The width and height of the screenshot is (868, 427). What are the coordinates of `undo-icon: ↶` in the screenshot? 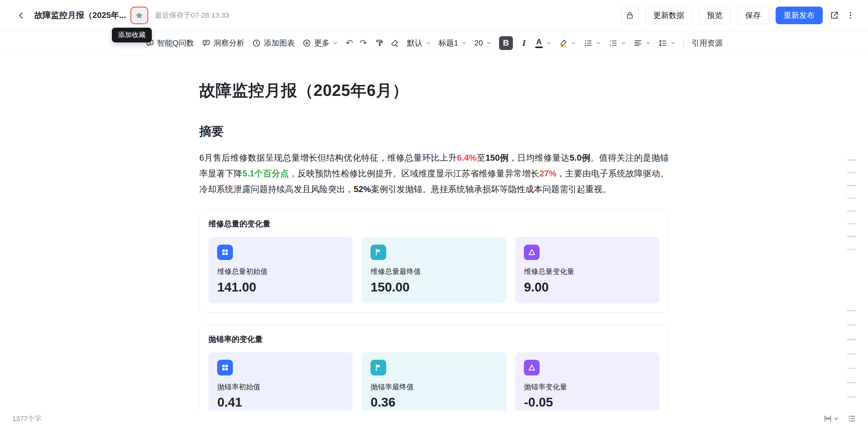 It's located at (349, 43).